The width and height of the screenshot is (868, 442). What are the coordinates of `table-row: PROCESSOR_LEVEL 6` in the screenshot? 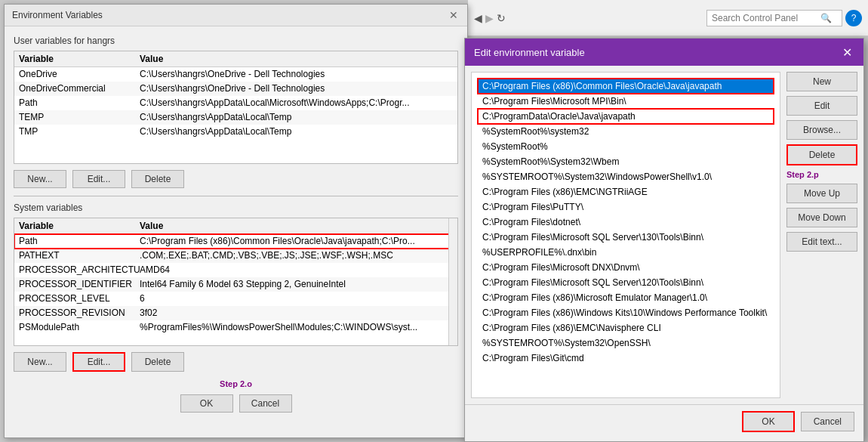 It's located at (235, 299).